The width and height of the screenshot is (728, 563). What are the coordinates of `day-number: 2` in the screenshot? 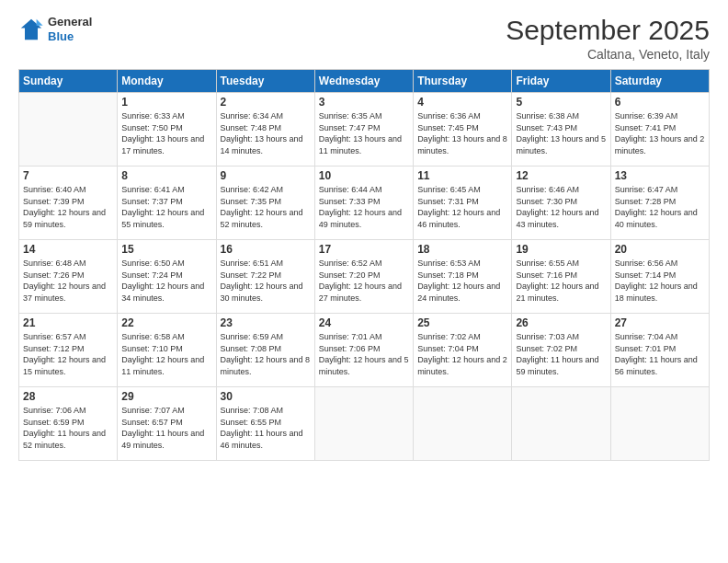 It's located at (266, 102).